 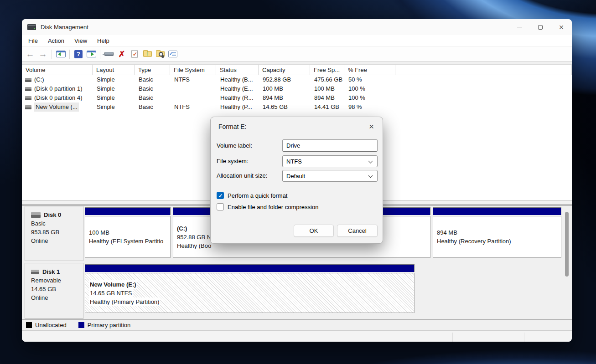 I want to click on legend-unallocated: Unallocated, so click(x=47, y=325).